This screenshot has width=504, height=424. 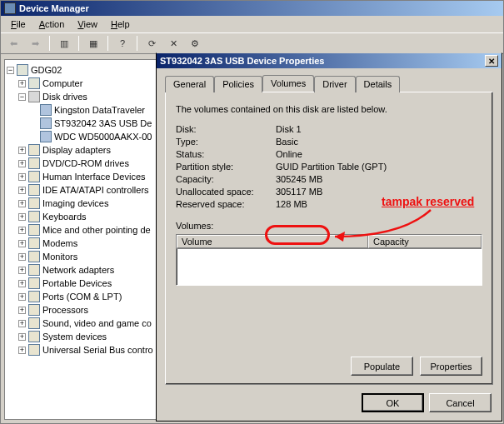 I want to click on close-button: ✕, so click(x=492, y=61).